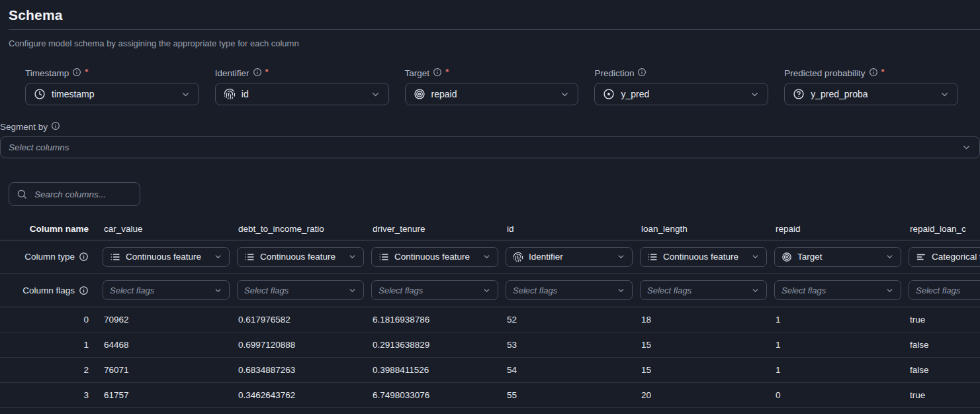  I want to click on timestamp-select: timestamp, so click(112, 94).